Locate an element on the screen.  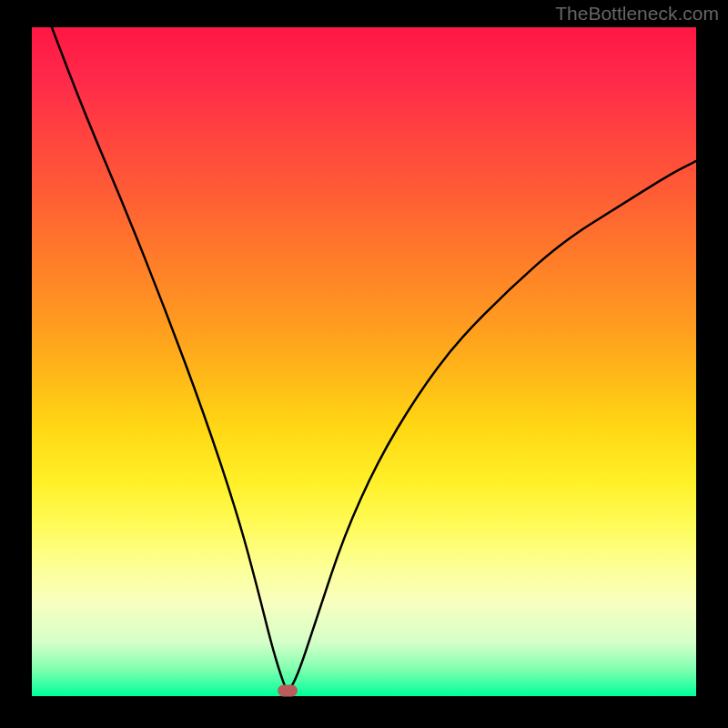
optimum-marker is located at coordinates (288, 692).